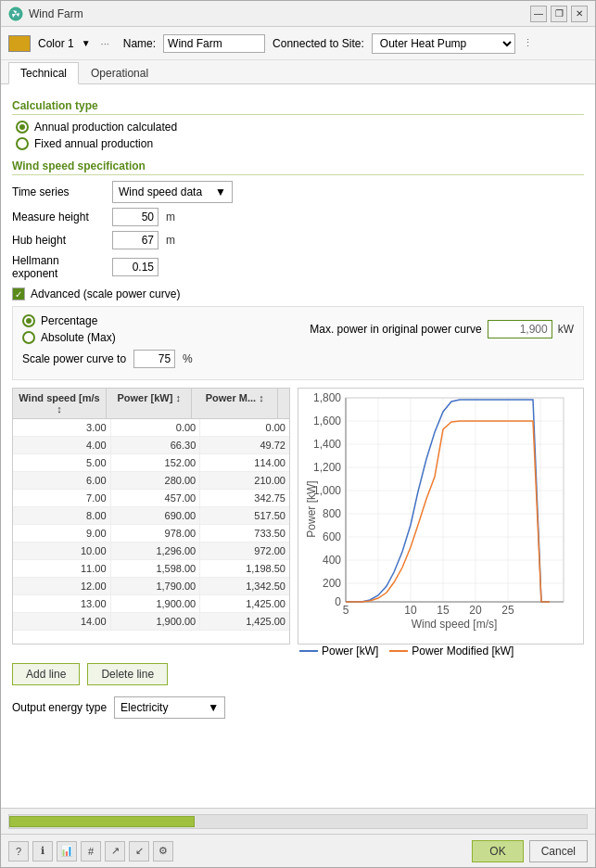 The height and width of the screenshot is (868, 596). Describe the element at coordinates (19, 294) in the screenshot. I see `advanced-checkbox: ✓` at that location.